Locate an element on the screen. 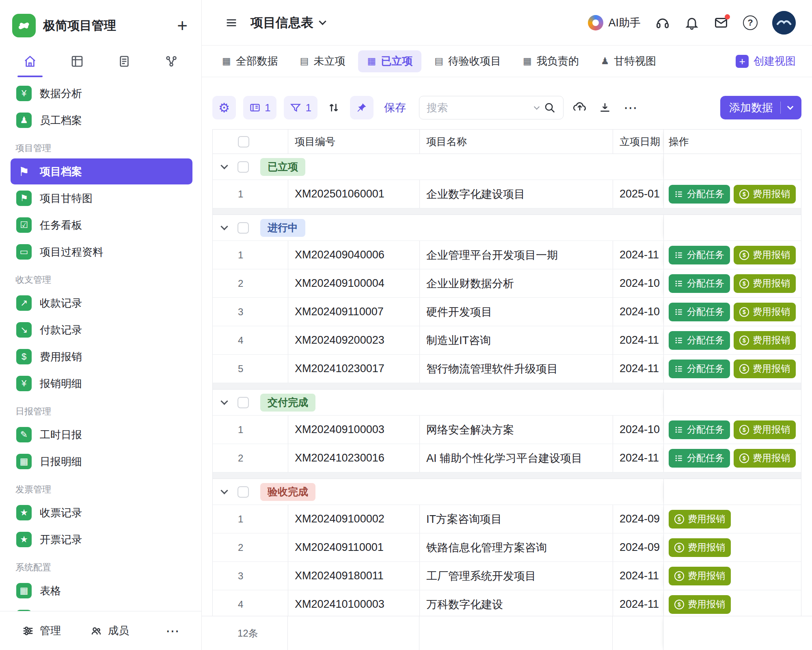 This screenshot has width=812, height=650. sidebar-item: ▦ 日报明细 is located at coordinates (102, 462).